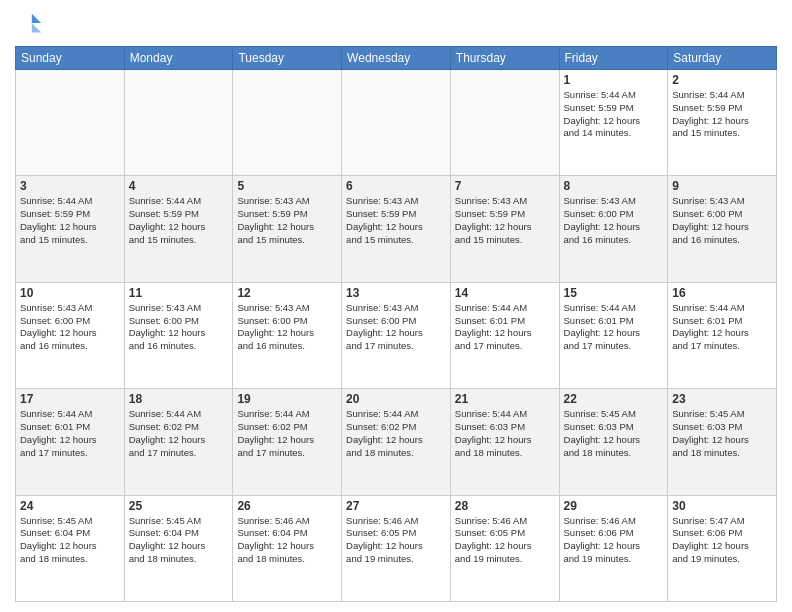 This screenshot has width=792, height=612. What do you see at coordinates (70, 293) in the screenshot?
I see `day-number: 10` at bounding box center [70, 293].